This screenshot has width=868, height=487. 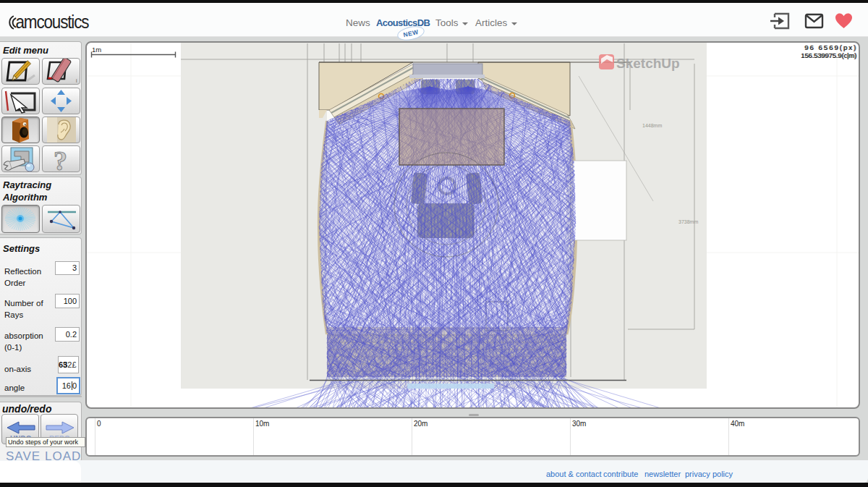 What do you see at coordinates (689, 221) in the screenshot?
I see `svg-text: 3738mm` at bounding box center [689, 221].